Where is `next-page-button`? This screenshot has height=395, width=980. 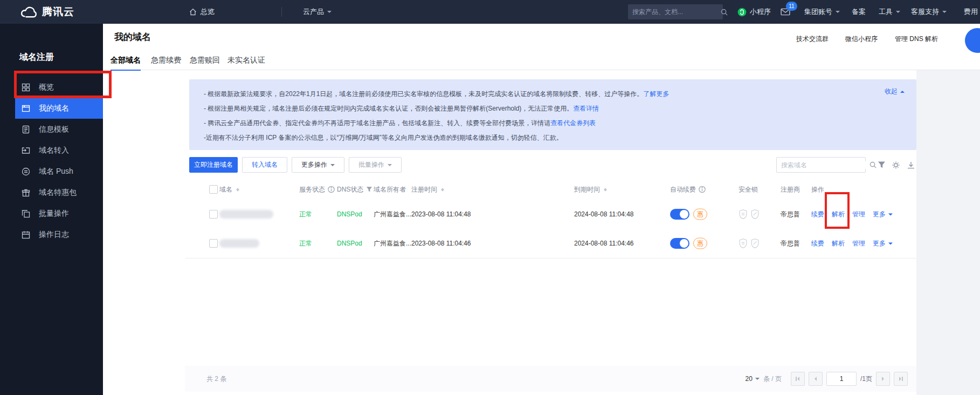
next-page-button is located at coordinates (883, 379).